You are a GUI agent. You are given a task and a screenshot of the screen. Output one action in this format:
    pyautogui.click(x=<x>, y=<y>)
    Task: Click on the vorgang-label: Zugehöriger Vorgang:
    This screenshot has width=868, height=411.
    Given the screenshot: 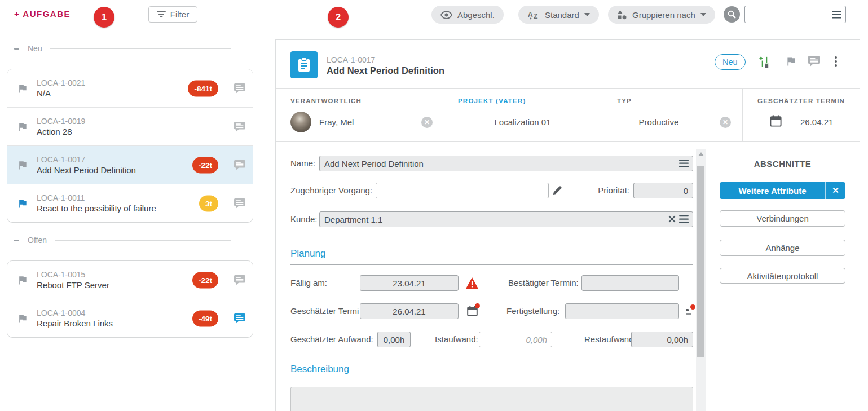 What is the action you would take?
    pyautogui.click(x=332, y=191)
    